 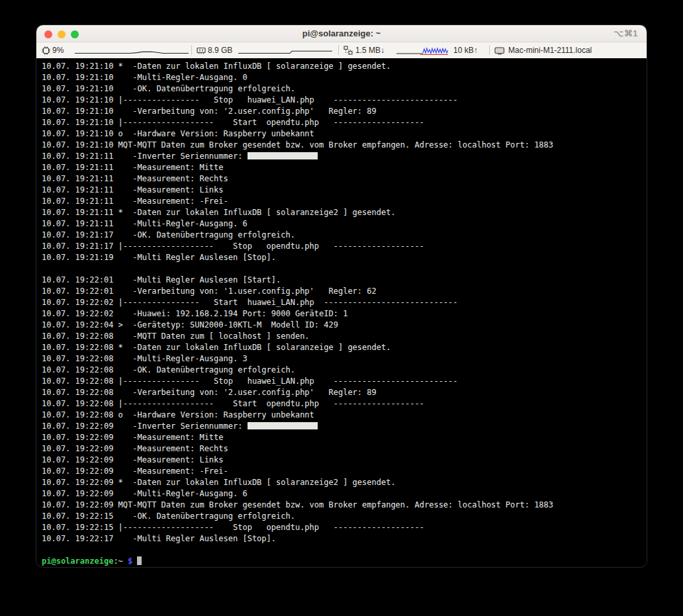 What do you see at coordinates (342, 33) in the screenshot?
I see `window-title: pi@solaranzeige: ~` at bounding box center [342, 33].